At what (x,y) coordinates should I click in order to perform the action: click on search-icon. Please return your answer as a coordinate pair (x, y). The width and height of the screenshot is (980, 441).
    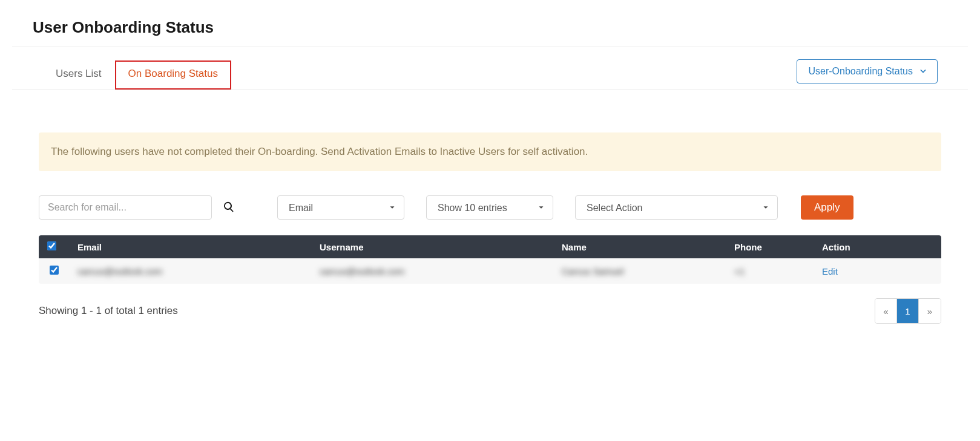
    Looking at the image, I should click on (229, 207).